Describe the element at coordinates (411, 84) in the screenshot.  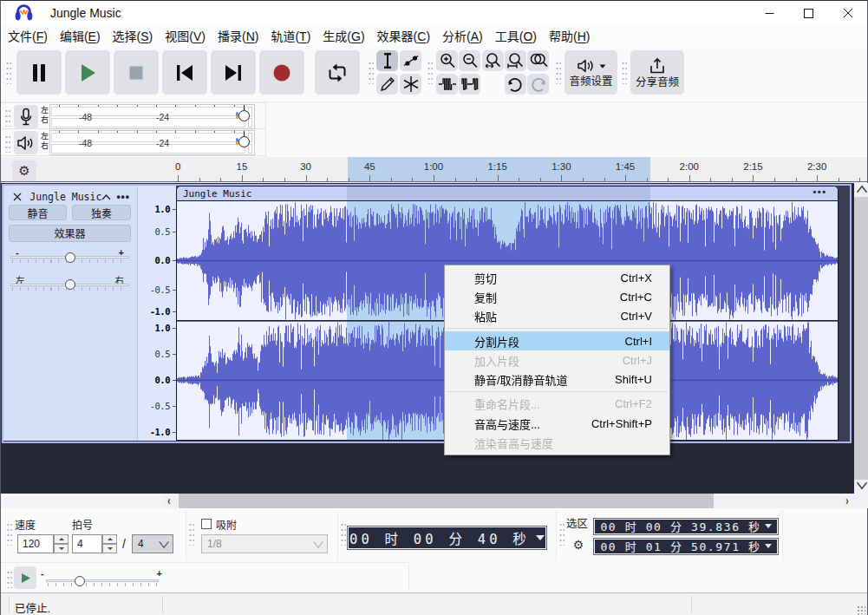
I see `multi-tool-button` at that location.